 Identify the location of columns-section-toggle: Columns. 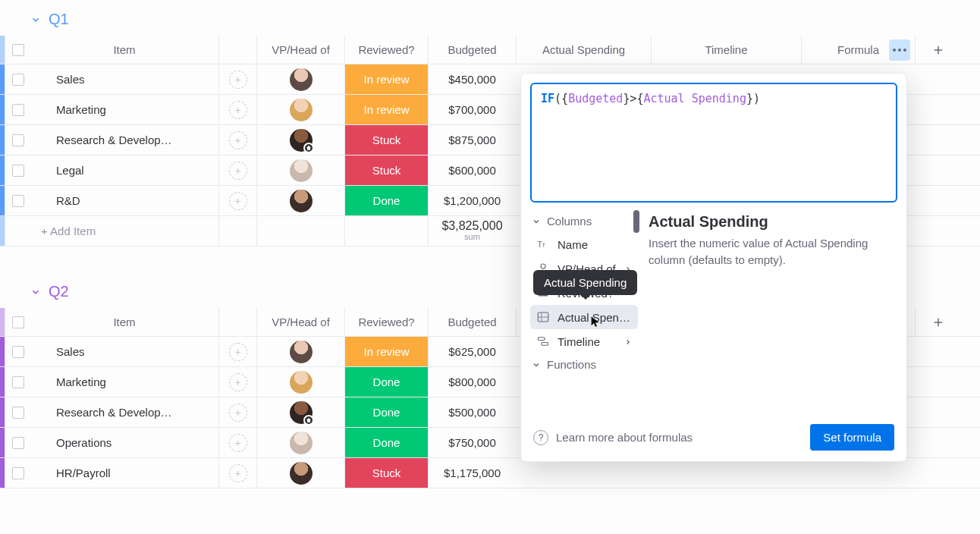
(584, 221).